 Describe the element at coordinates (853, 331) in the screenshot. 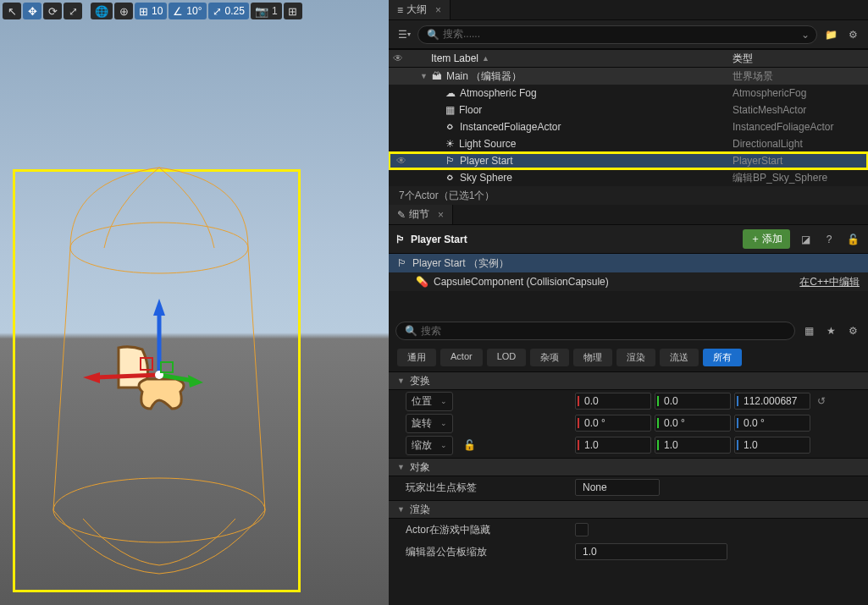

I see `gear-icon: ⚙` at that location.